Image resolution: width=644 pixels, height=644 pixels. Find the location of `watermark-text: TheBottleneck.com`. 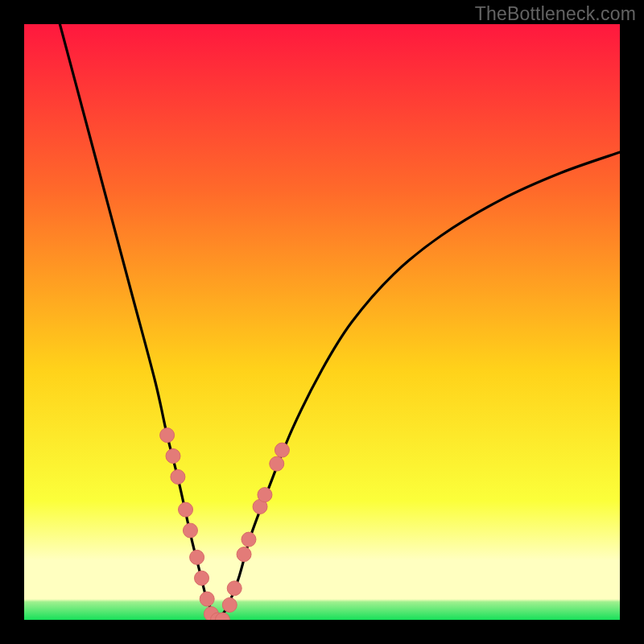

watermark-text: TheBottleneck.com is located at coordinates (555, 14).